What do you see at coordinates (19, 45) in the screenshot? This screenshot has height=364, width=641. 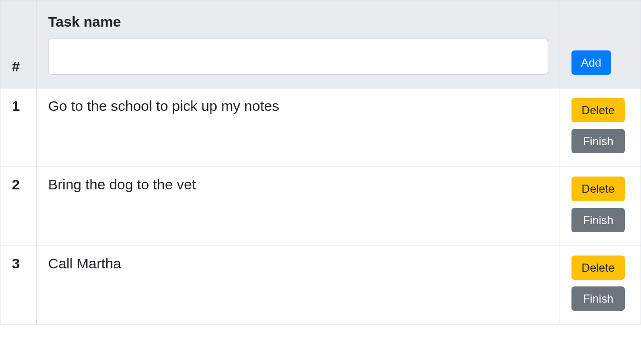 I see `column-header-index: #` at bounding box center [19, 45].